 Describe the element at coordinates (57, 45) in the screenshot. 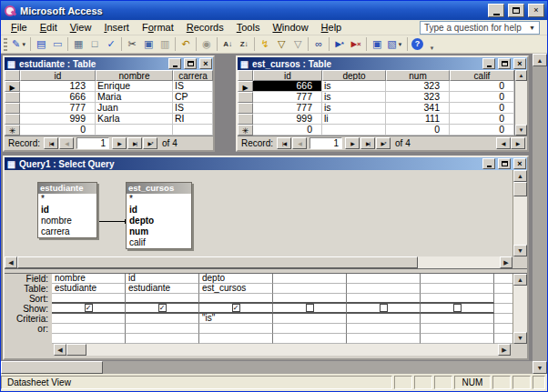

I see `file-search-button: ▭` at that location.